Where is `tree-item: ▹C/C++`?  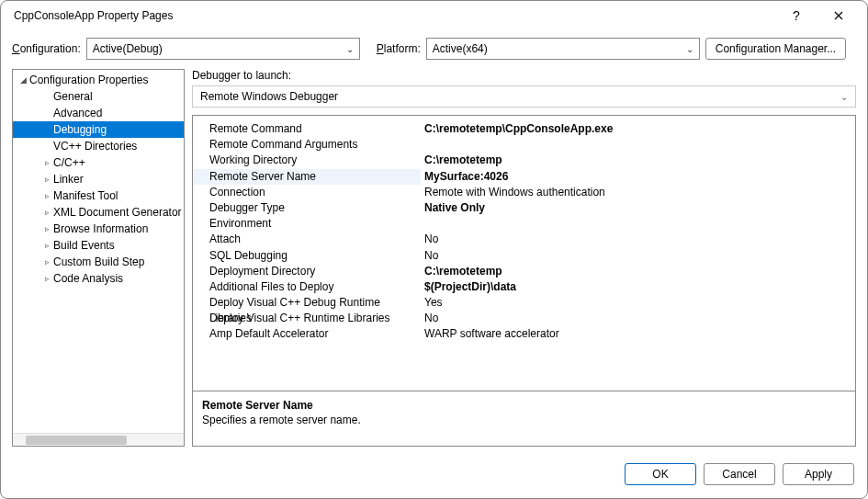
tree-item: ▹C/C++ is located at coordinates (98, 163).